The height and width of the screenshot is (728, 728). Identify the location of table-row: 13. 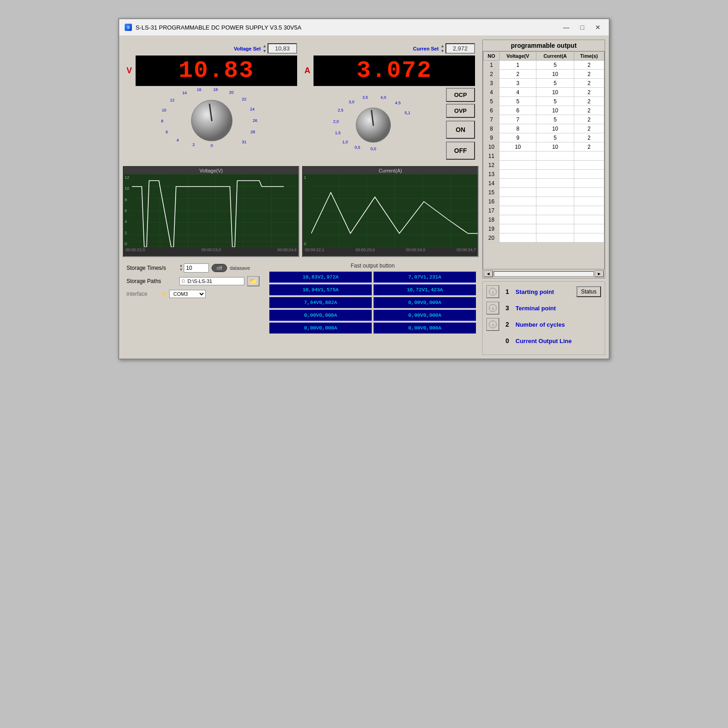
(544, 174).